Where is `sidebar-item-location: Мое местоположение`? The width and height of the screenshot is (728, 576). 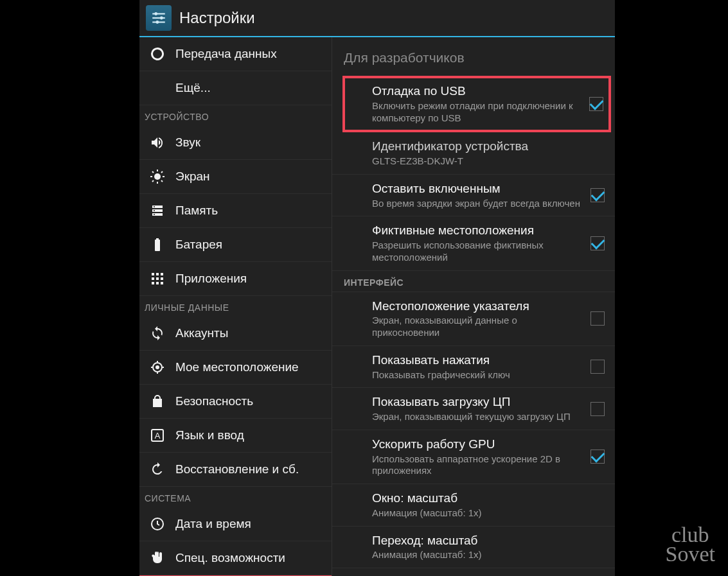 sidebar-item-location: Мое местоположение is located at coordinates (235, 367).